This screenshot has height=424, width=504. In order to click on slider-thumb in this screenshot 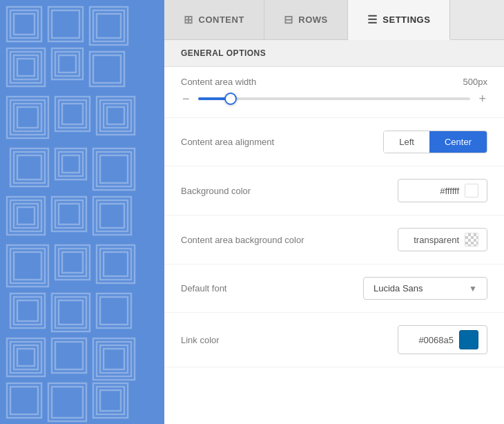, I will do `click(231, 99)`.